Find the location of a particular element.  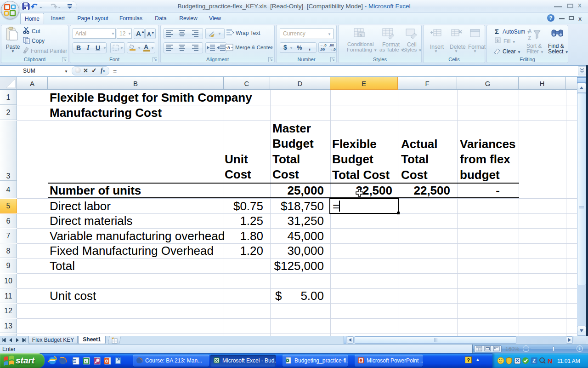

svg-text: W is located at coordinates (74, 362).